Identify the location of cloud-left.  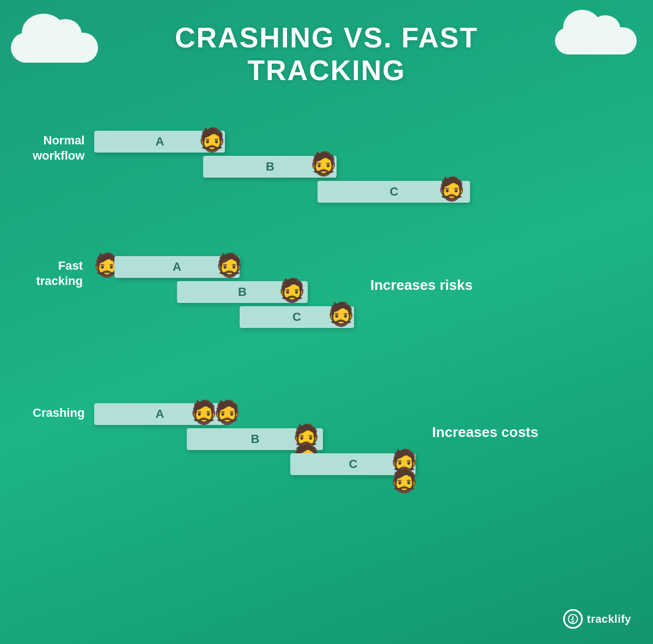
(54, 48).